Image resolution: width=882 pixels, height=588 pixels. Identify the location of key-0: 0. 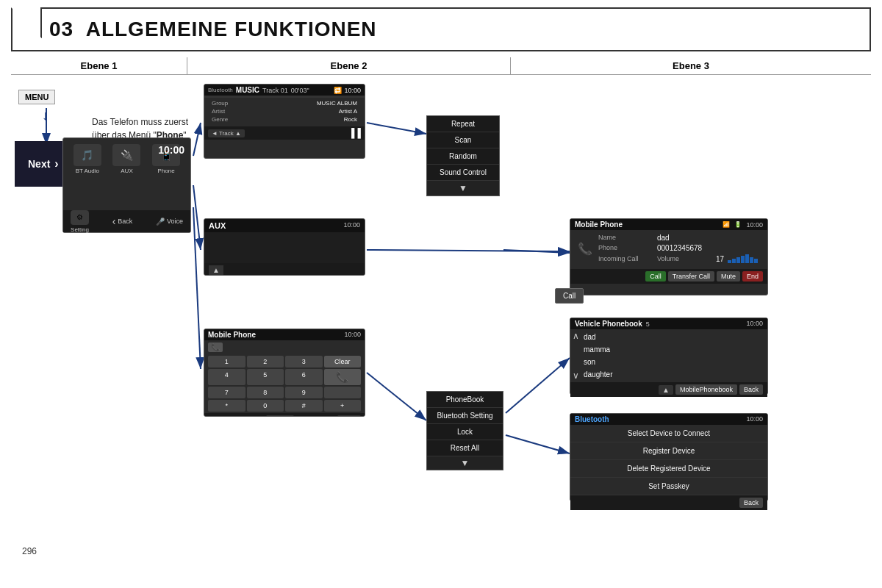
(266, 406).